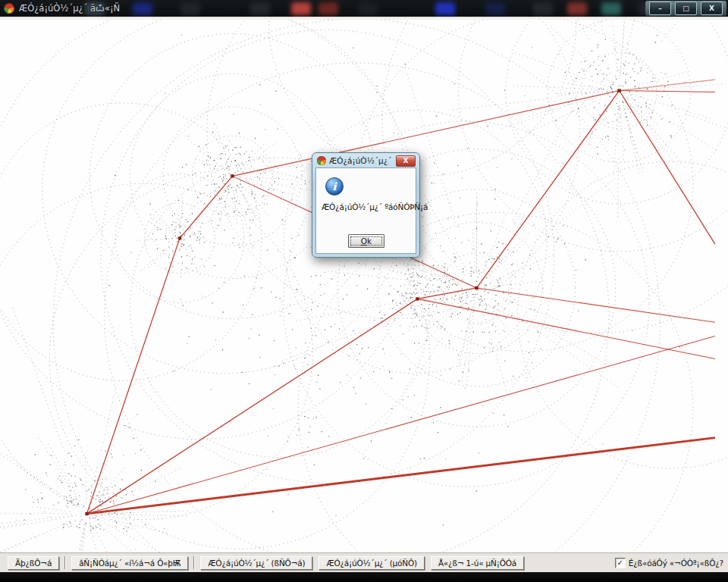 The image size is (728, 582). What do you see at coordinates (620, 563) in the screenshot?
I see `draw-circles-checkbox: ✓` at bounding box center [620, 563].